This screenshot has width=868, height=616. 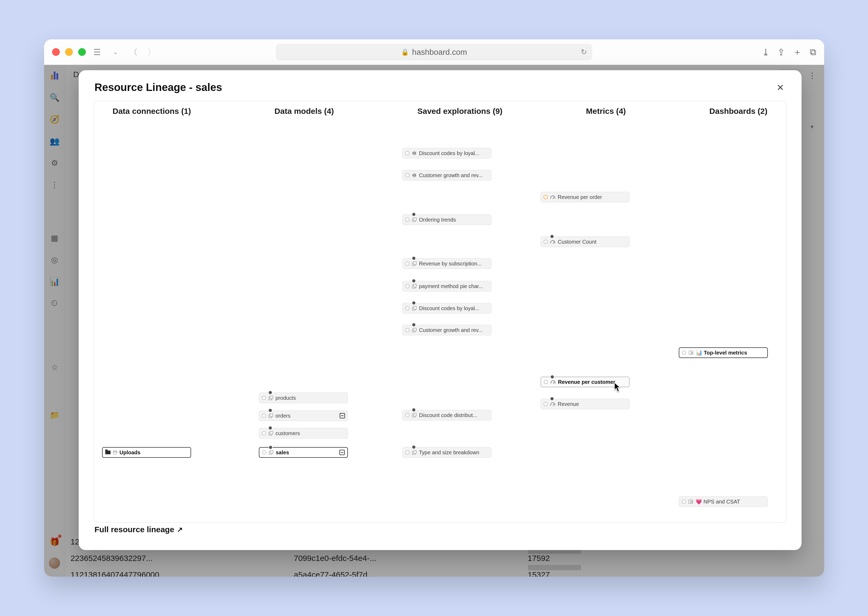 What do you see at coordinates (569, 404) in the screenshot?
I see `node-label: Revenue` at bounding box center [569, 404].